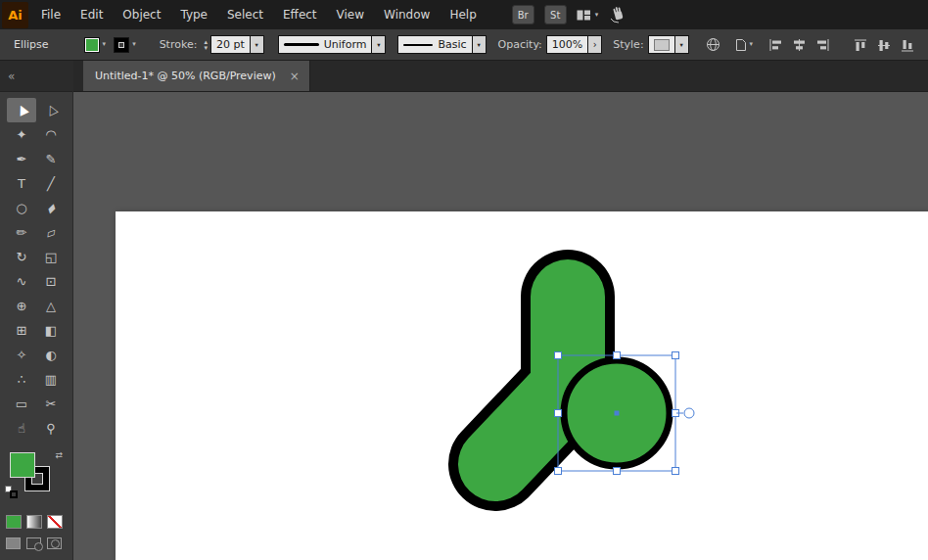  Describe the element at coordinates (121, 45) in the screenshot. I see `stroke-swatch` at that location.